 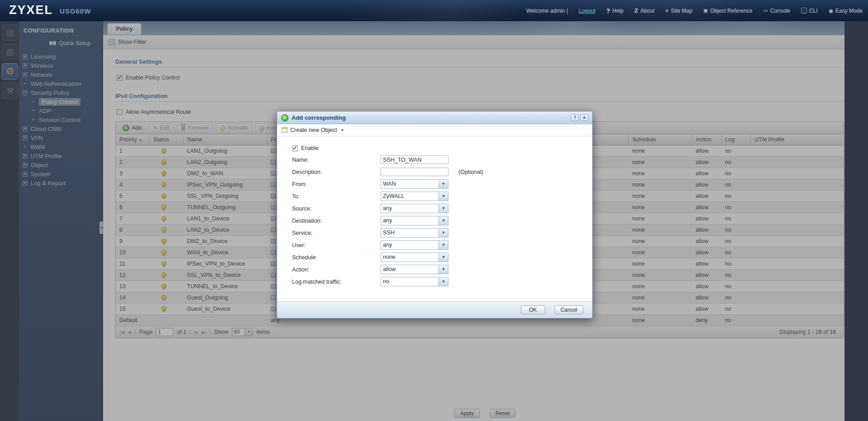 What do you see at coordinates (435, 257) in the screenshot?
I see `form-row-schedule: Schedule:none▼` at bounding box center [435, 257].